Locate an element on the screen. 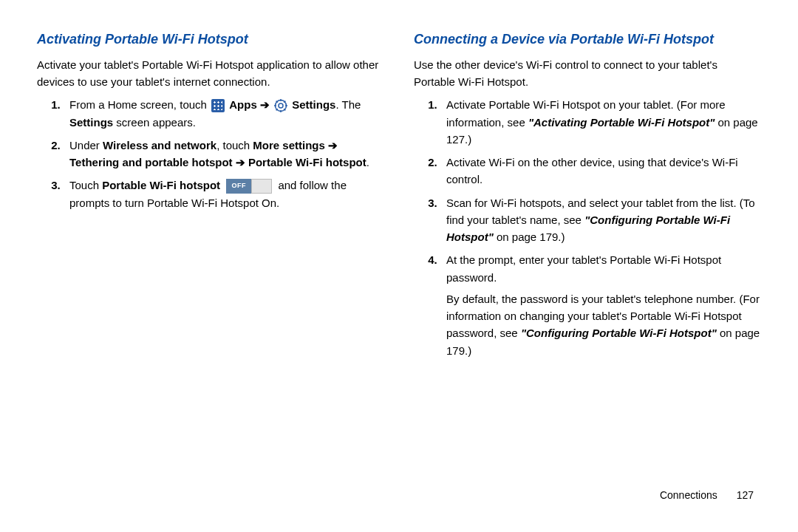 The width and height of the screenshot is (798, 532). left-step-1: From a Home screen, touch Apps ➔ Setting… is located at coordinates (225, 114).